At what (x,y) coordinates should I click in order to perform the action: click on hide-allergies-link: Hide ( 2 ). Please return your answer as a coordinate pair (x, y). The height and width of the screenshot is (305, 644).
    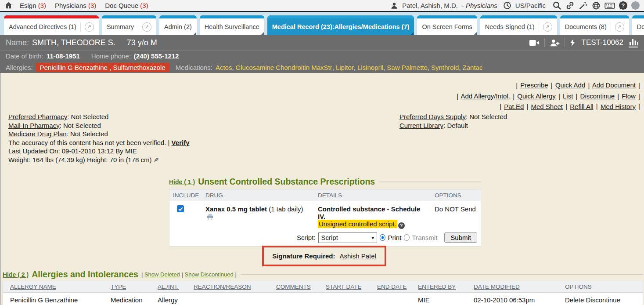
    Looking at the image, I should click on (16, 275).